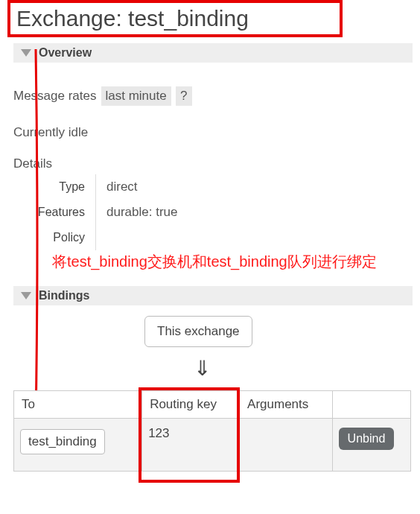 The height and width of the screenshot is (514, 420). I want to click on down-arrow-icon: ⇓, so click(203, 368).